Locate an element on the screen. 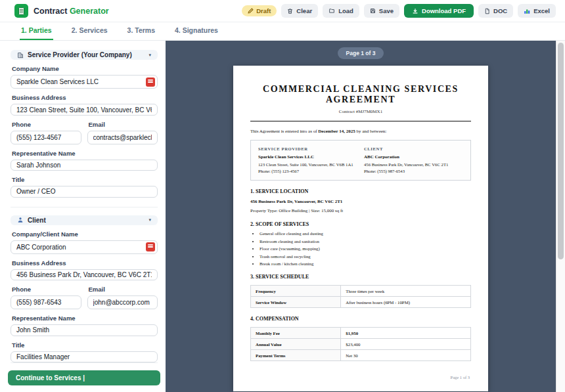 The height and width of the screenshot is (392, 565). page-indicator-badge: Page 1 of 3 is located at coordinates (361, 53).